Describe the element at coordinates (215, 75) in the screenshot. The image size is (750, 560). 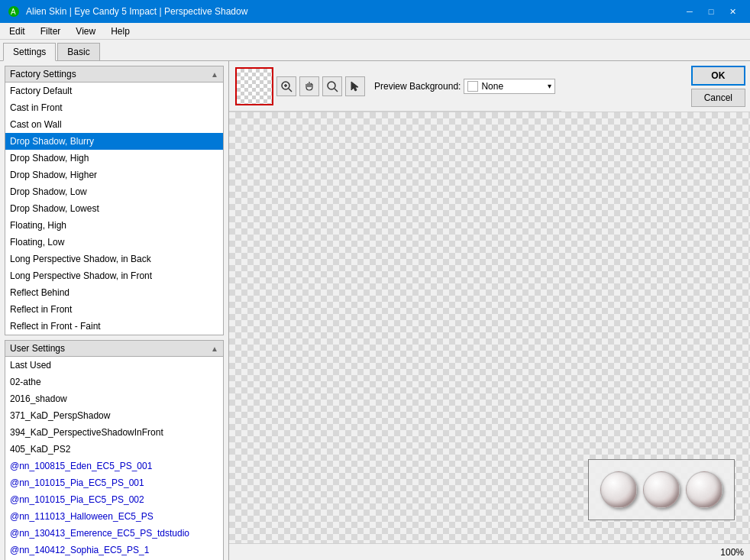
I see `factory-settings-scroll-indicator: ▲` at that location.